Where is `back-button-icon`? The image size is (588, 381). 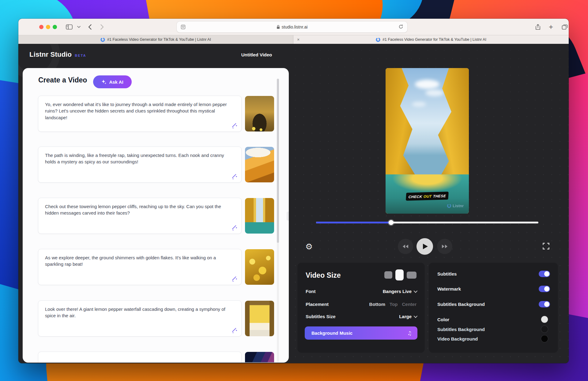
back-button-icon is located at coordinates (90, 27).